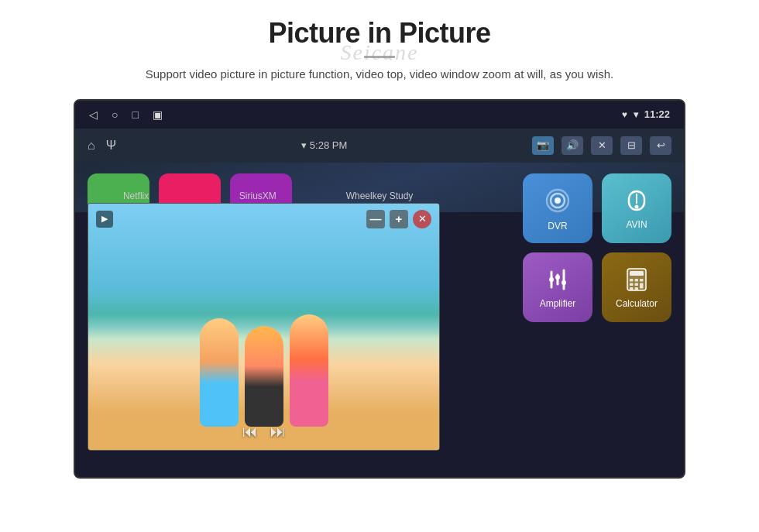 The image size is (759, 532). What do you see at coordinates (324, 146) in the screenshot?
I see `time-display: ▾ 5:28 PM` at bounding box center [324, 146].